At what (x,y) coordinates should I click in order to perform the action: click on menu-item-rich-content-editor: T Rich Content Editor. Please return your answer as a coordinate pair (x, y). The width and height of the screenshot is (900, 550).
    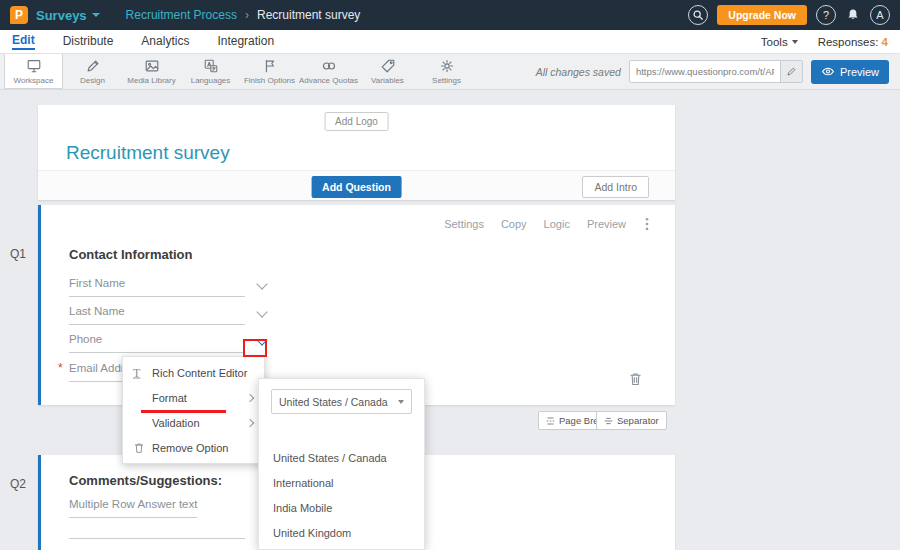
    Looking at the image, I should click on (194, 372).